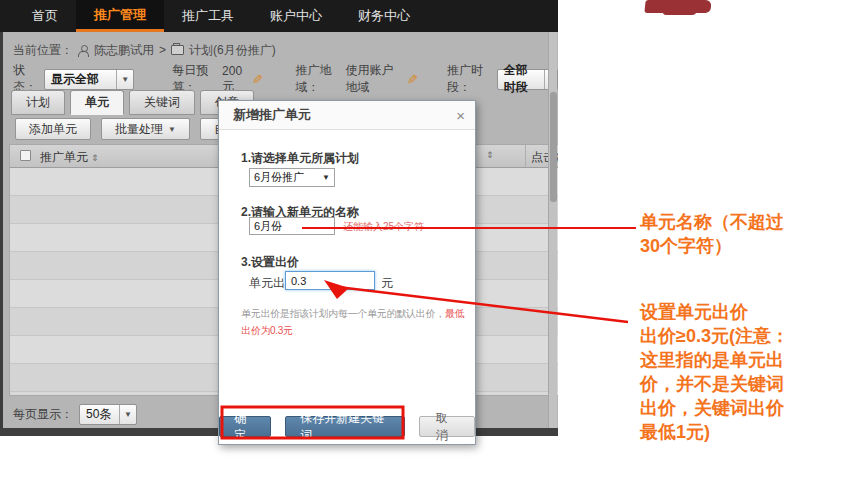 The image size is (855, 480). What do you see at coordinates (344, 426) in the screenshot?
I see `save-and-new-keyword-button: 保存并新建关键词` at bounding box center [344, 426].